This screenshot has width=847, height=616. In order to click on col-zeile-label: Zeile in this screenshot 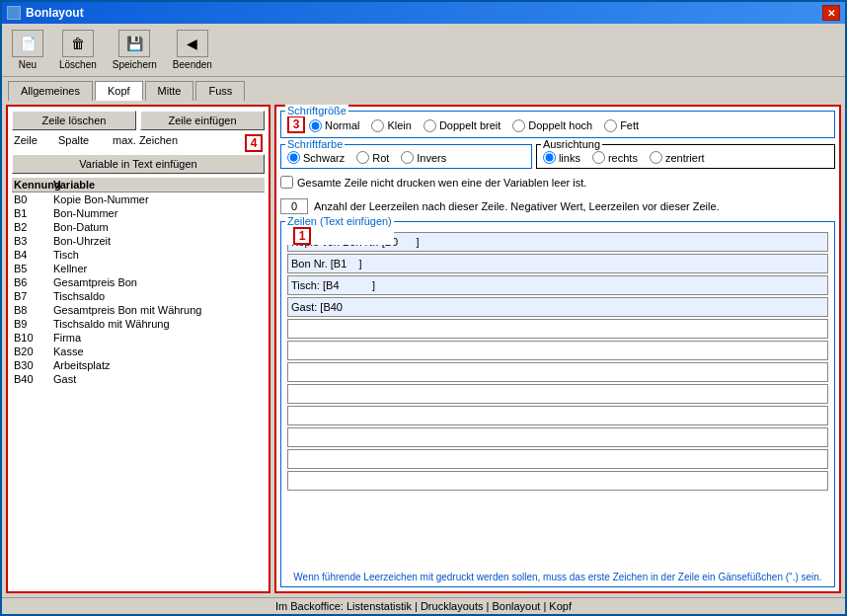, I will do `click(36, 143)`.